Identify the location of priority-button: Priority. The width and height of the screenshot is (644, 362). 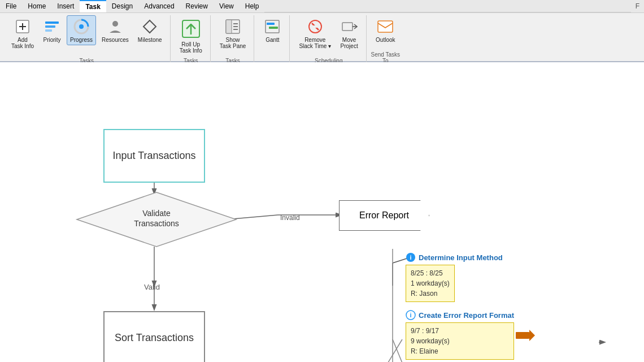
(52, 31).